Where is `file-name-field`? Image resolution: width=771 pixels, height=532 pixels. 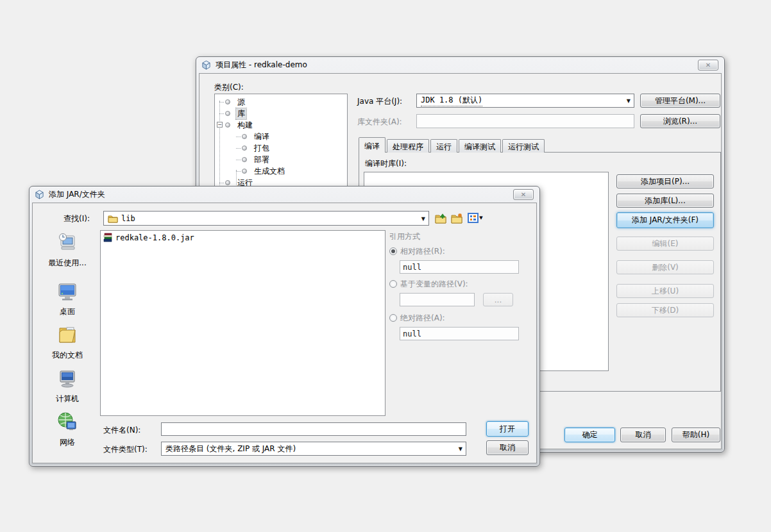
file-name-field is located at coordinates (314, 429).